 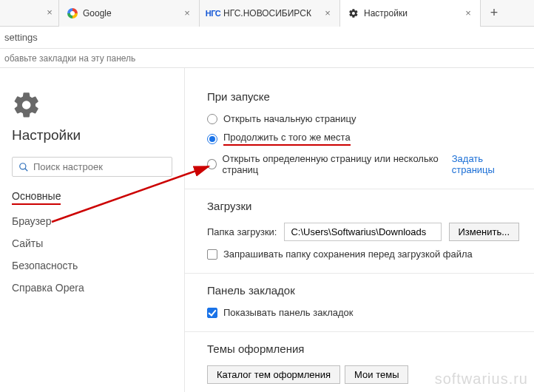 What do you see at coordinates (92, 221) in the screenshot?
I see `sidebar-item-browser: Браузер` at bounding box center [92, 221].